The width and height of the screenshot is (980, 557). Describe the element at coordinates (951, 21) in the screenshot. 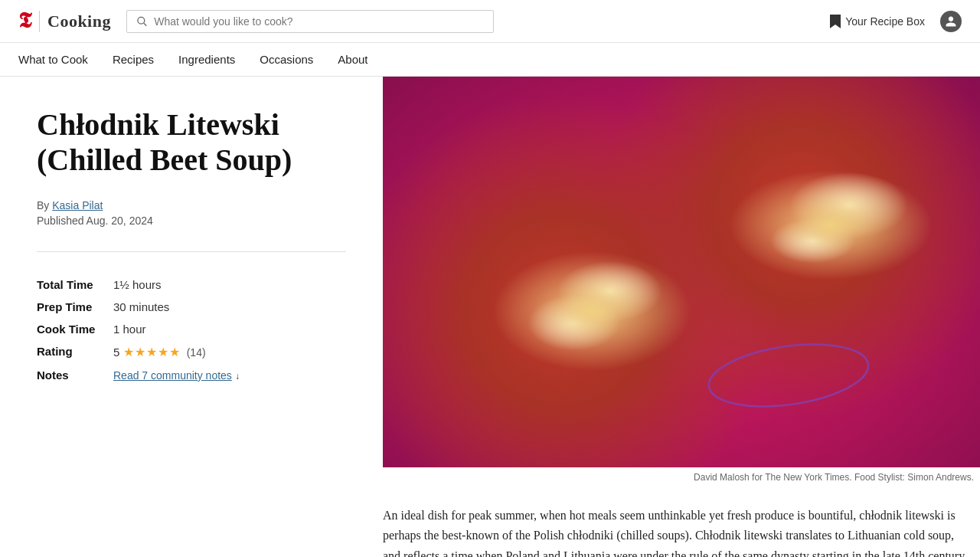

I see `user-icon` at that location.